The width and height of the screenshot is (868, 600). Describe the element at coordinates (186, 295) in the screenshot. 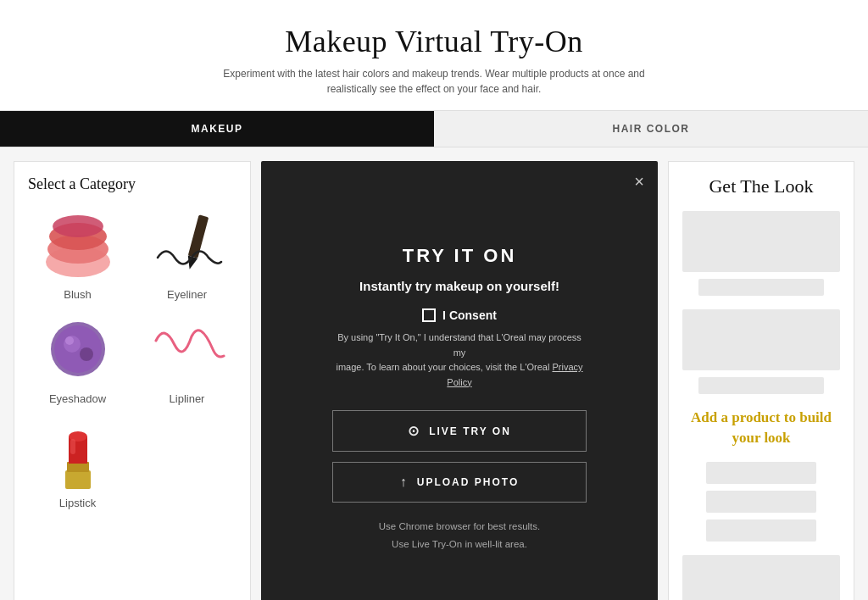

I see `eyeliner-label: Eyeliner` at that location.